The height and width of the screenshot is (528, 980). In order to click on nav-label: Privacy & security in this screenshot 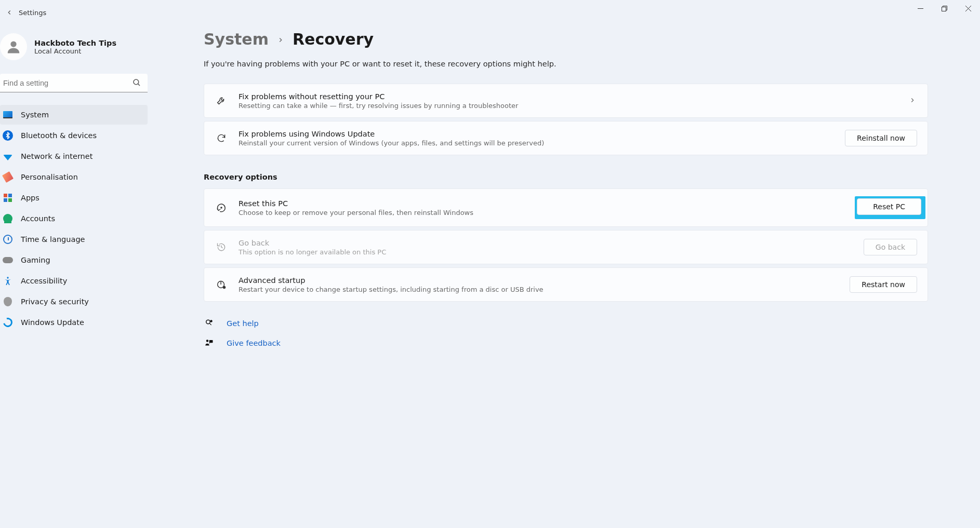, I will do `click(55, 302)`.